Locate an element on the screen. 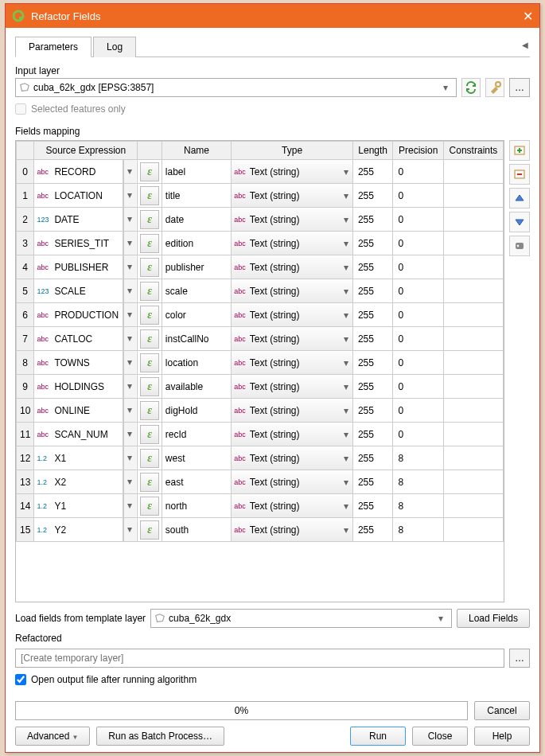  source-expression-cell: abcPUBLISHER is located at coordinates (78, 267).